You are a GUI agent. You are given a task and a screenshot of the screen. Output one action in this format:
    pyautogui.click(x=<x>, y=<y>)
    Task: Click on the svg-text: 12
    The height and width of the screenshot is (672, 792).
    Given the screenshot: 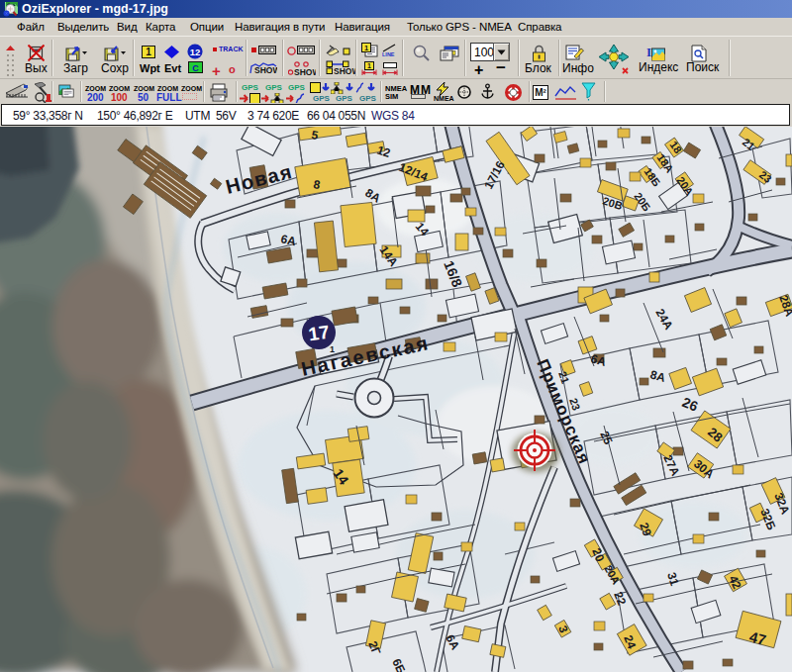 What is the action you would take?
    pyautogui.click(x=196, y=51)
    